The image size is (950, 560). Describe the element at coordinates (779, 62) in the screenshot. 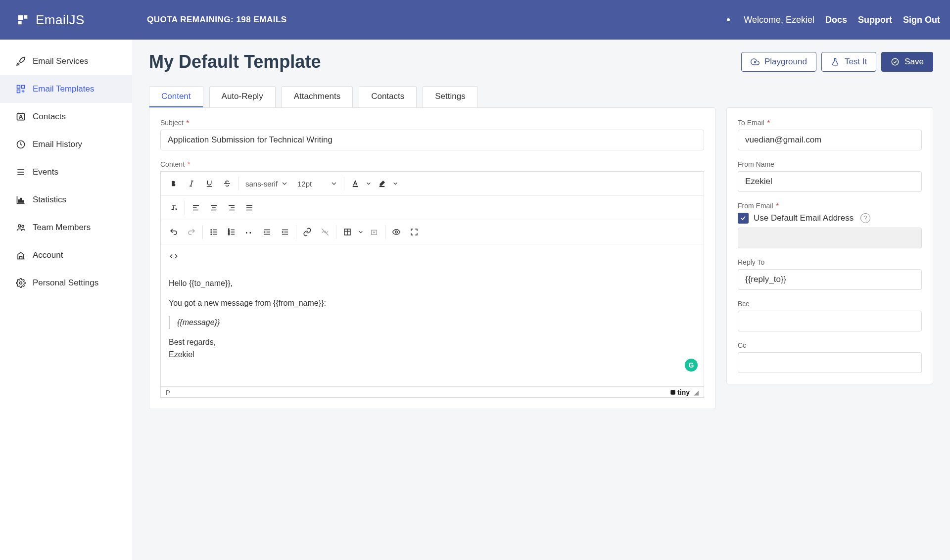

I see `playground-button: Playground` at that location.